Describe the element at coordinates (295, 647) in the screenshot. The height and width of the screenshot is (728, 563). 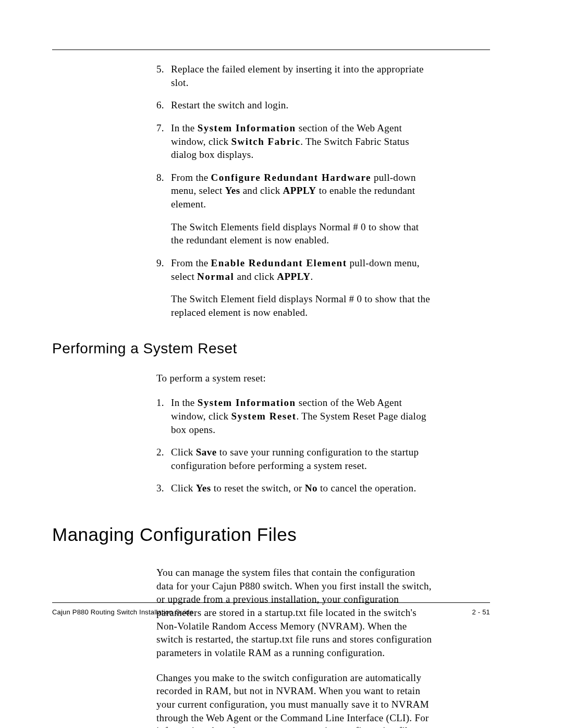
I see `content-column: You can manage the system files that con…` at that location.